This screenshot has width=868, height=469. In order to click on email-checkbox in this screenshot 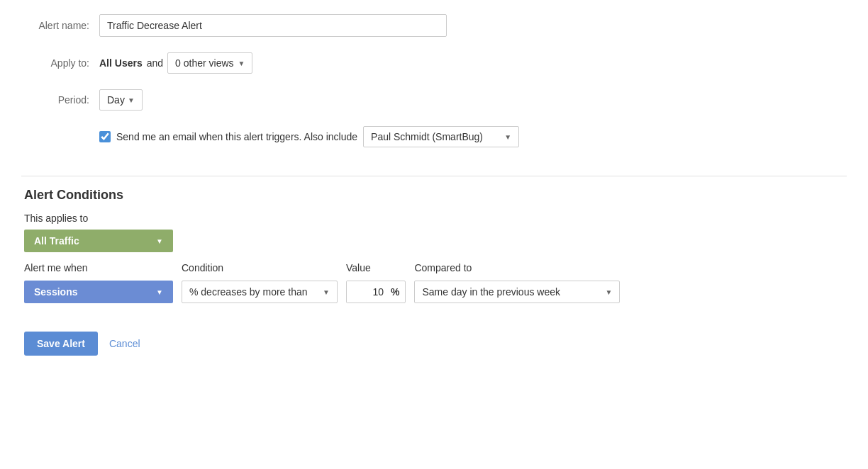, I will do `click(105, 137)`.